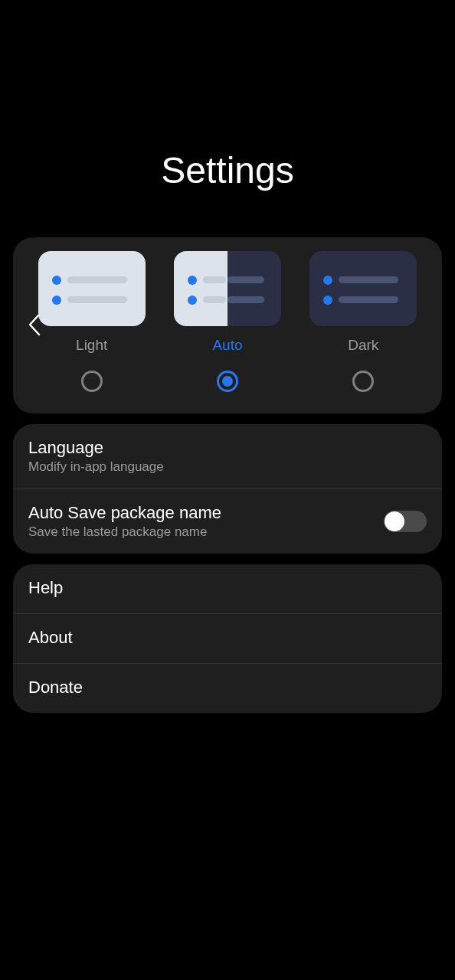 The height and width of the screenshot is (980, 455). Describe the element at coordinates (92, 381) in the screenshot. I see `radio-light` at that location.